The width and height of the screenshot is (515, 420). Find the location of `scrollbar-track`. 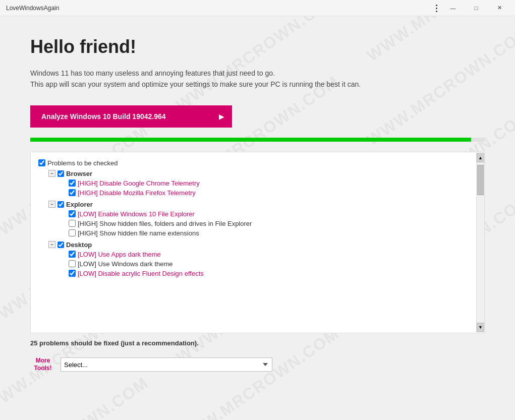

scrollbar-track is located at coordinates (480, 243).